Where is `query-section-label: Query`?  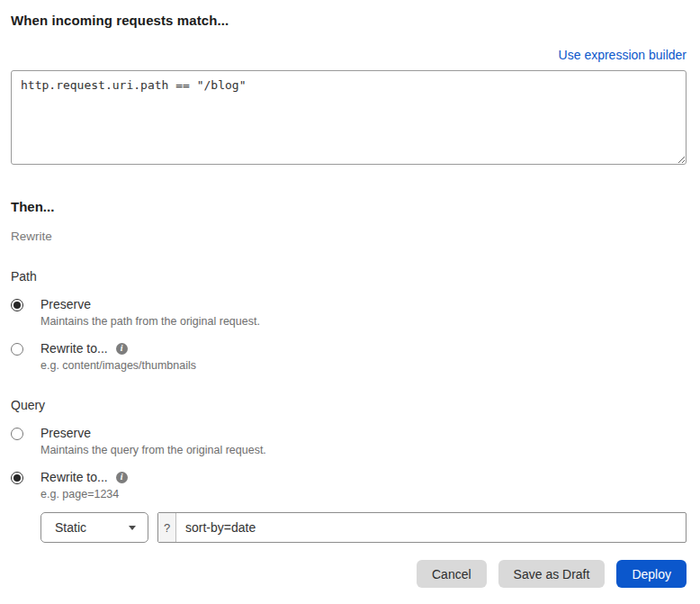
query-section-label: Query is located at coordinates (349, 405).